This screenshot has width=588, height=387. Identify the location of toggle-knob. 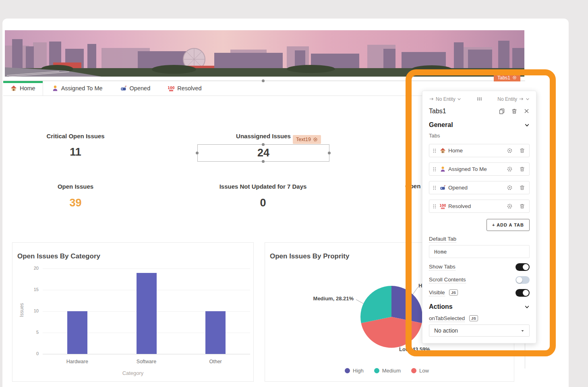
(520, 280).